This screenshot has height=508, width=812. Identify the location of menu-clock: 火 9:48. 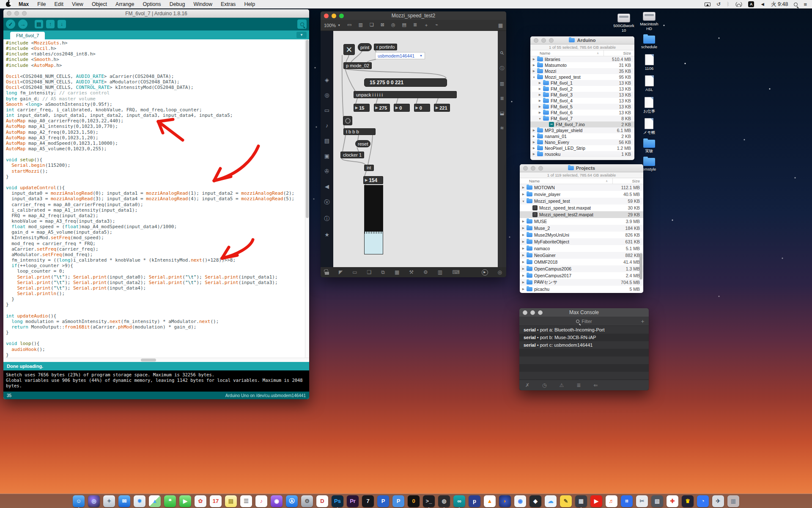
(779, 4).